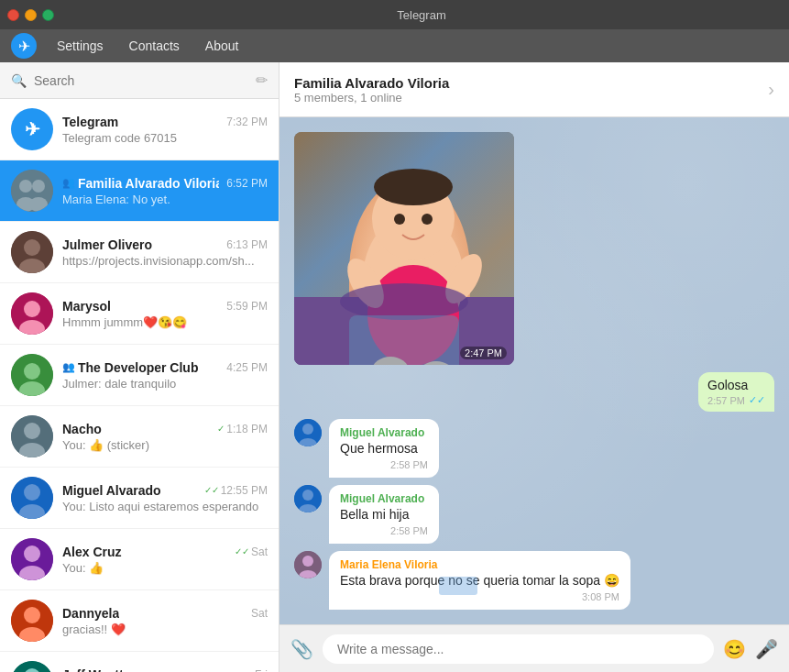  I want to click on chat-item-familia: 👥 Familia Alvarado Viloria 6:52 PM Maria…, so click(139, 191).